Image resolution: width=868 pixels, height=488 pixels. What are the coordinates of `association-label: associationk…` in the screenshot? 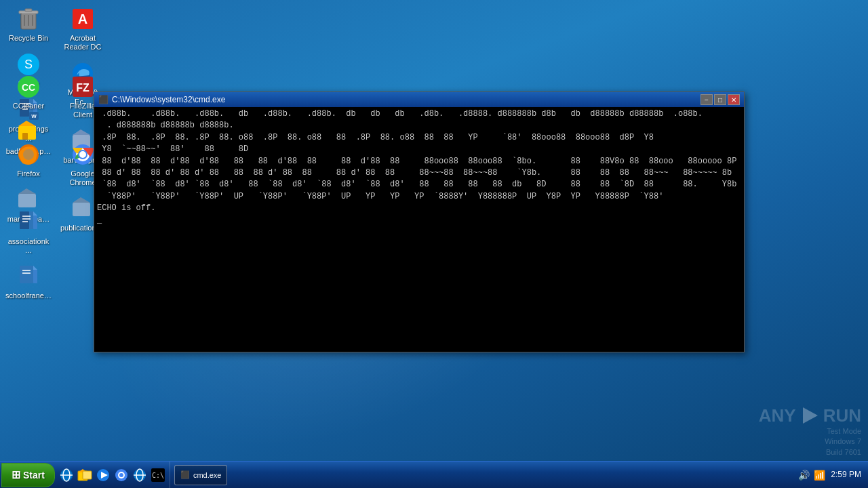 It's located at (28, 246).